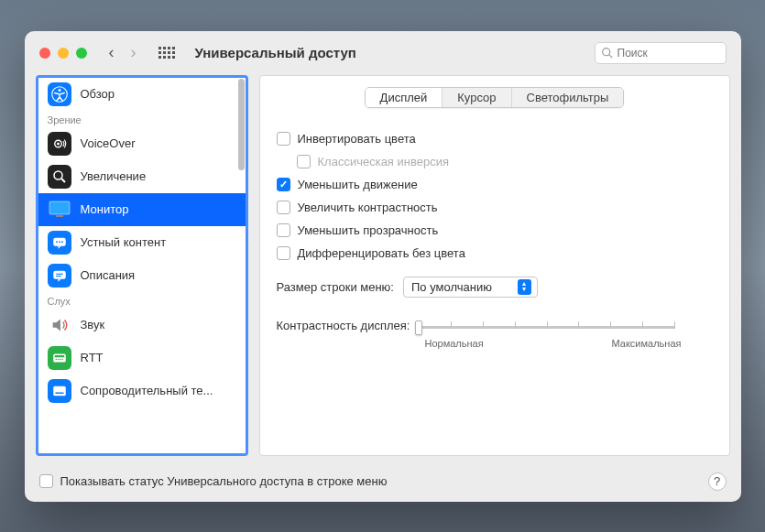  I want to click on label-reduce-transparency: Уменьшить прозрачность, so click(368, 231).